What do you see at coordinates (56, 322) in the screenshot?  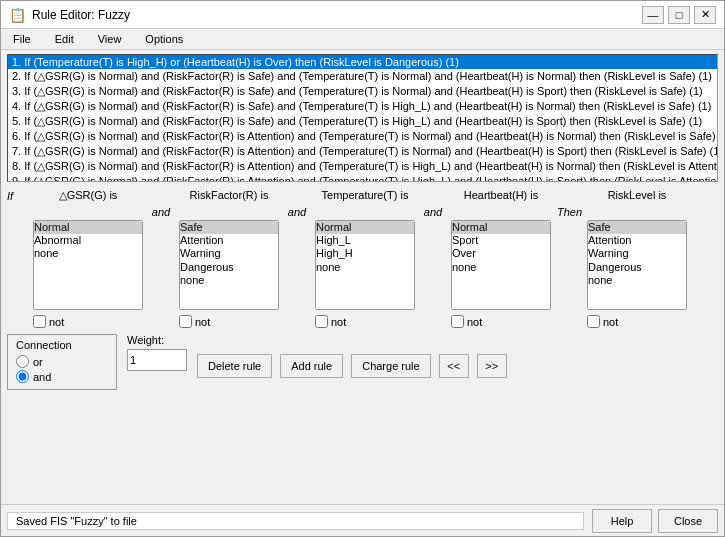 I see `gsr-not-label: not` at bounding box center [56, 322].